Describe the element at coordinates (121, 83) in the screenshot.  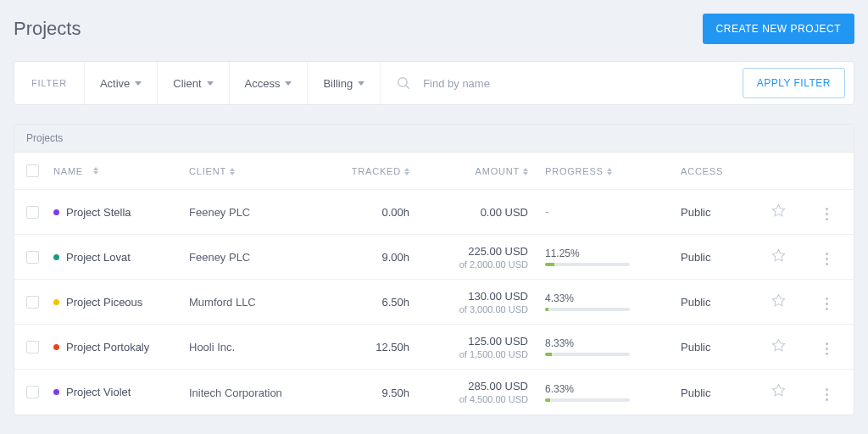
I see `filter-active-dropdown: Active` at that location.